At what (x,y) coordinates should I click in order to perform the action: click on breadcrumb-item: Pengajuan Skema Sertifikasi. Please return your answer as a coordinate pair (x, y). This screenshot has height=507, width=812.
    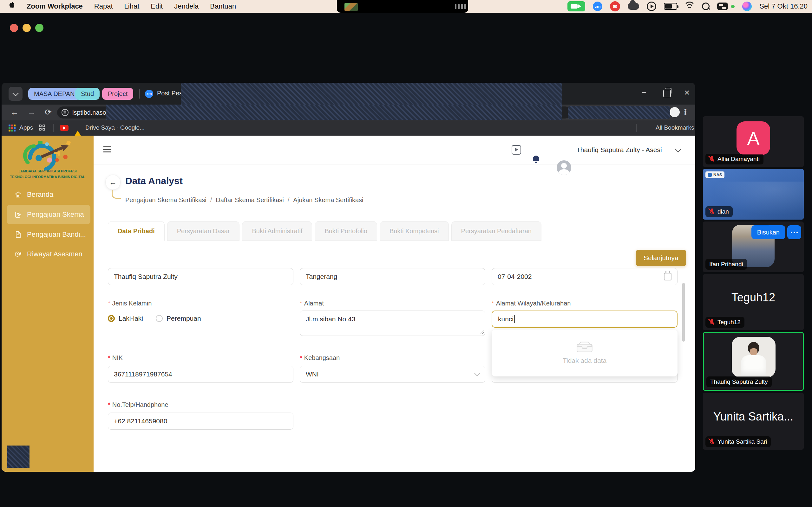
    Looking at the image, I should click on (166, 200).